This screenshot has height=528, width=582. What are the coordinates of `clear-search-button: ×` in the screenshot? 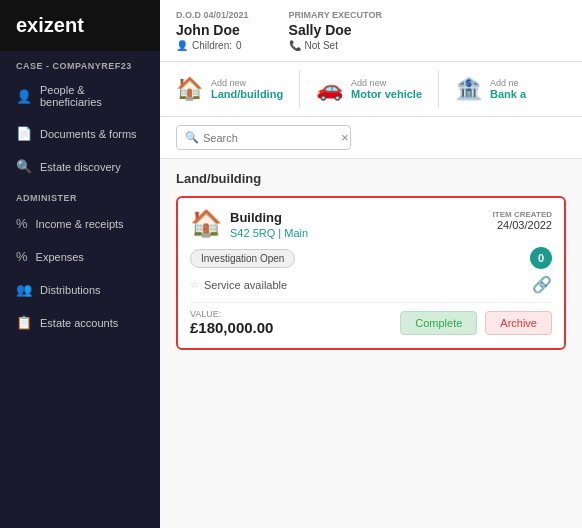 It's located at (345, 138).